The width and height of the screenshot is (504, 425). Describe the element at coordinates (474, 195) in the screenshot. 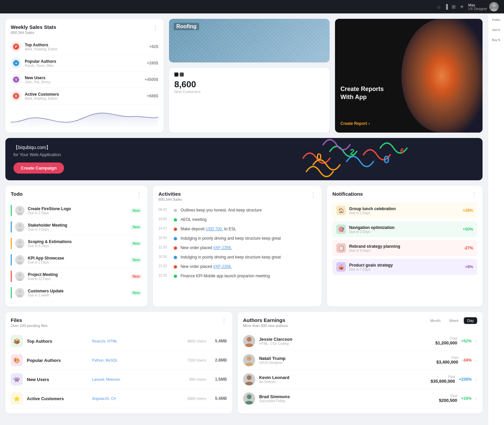

I see `notifications-menu: ⋮` at that location.